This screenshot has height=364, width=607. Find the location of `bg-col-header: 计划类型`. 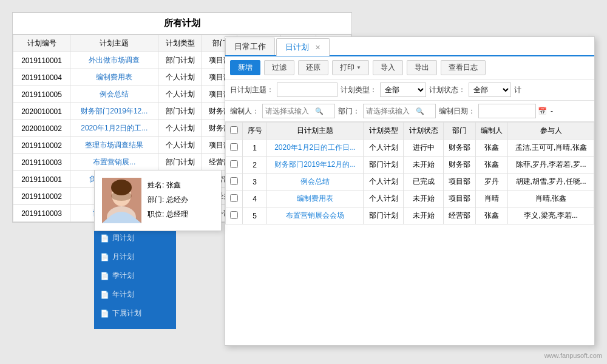

bg-col-header: 计划类型 is located at coordinates (180, 44).